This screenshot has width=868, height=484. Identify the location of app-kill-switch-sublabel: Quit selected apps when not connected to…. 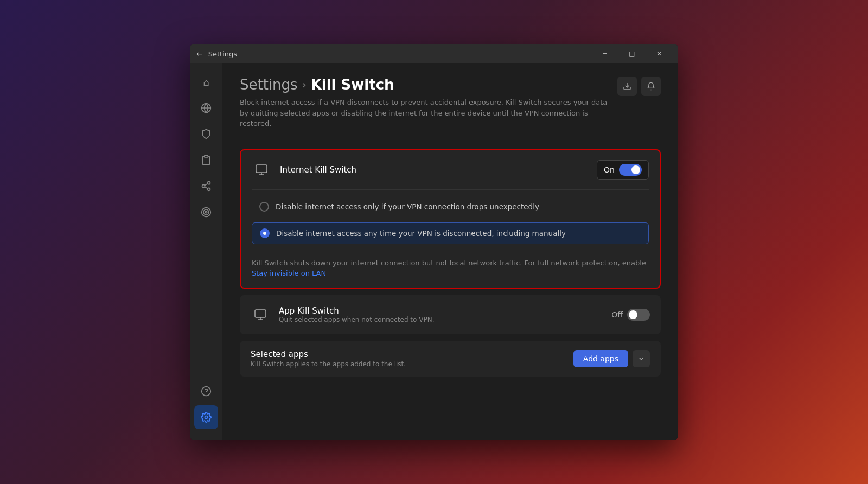
(441, 320).